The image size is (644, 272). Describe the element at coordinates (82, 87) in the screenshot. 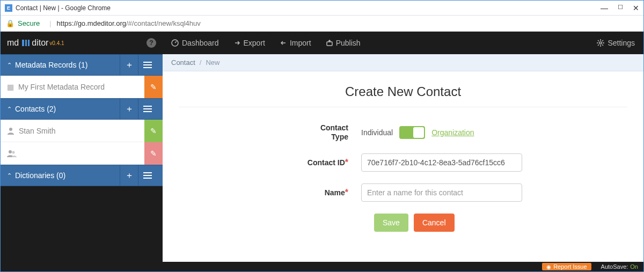

I see `sidebar-item-metadata-record: ▦ My First Metadata Record ✎` at that location.